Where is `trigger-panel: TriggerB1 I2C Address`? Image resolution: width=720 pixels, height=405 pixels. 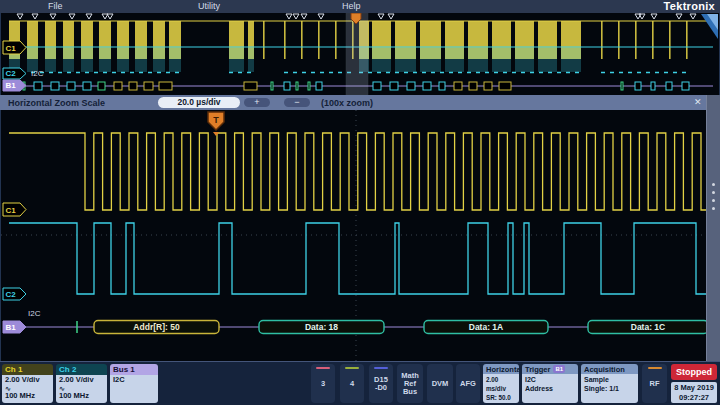
trigger-panel: TriggerB1 I2C Address is located at coordinates (550, 384).